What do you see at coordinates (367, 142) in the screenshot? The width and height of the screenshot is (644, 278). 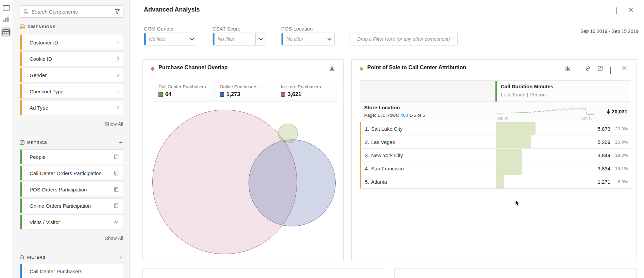 I see `row-rank: 2.` at bounding box center [367, 142].